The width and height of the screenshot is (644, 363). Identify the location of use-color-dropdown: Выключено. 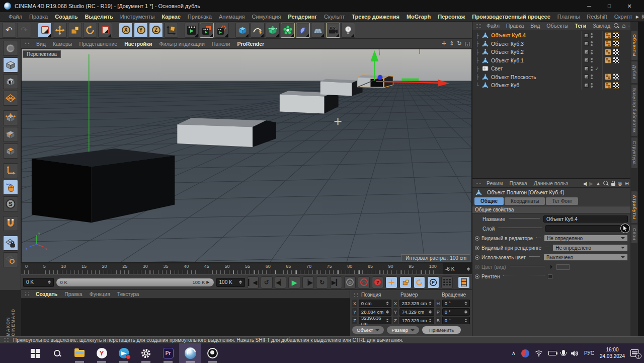
(586, 257).